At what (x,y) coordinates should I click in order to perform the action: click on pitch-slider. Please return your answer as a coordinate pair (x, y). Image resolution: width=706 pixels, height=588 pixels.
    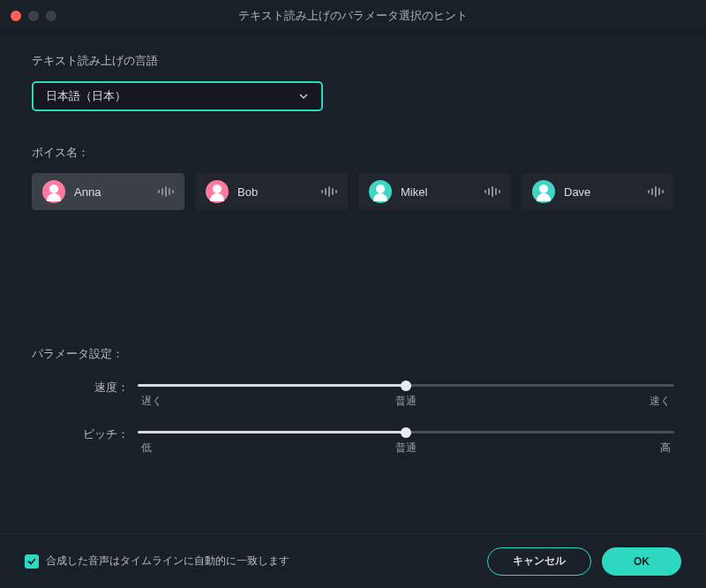
    Looking at the image, I should click on (406, 433).